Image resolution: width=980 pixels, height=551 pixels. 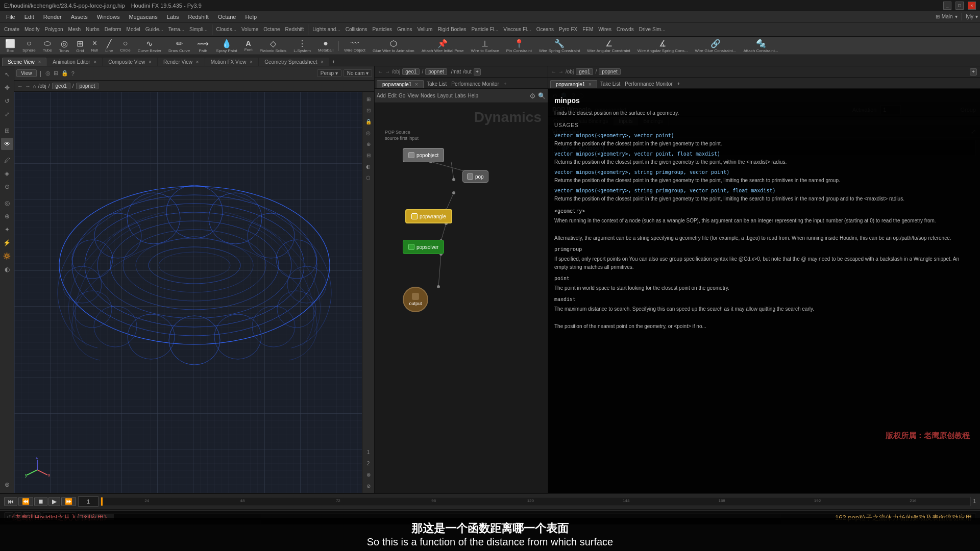 What do you see at coordinates (251, 62) in the screenshot?
I see `tab-close-motionfx: ×` at bounding box center [251, 62].